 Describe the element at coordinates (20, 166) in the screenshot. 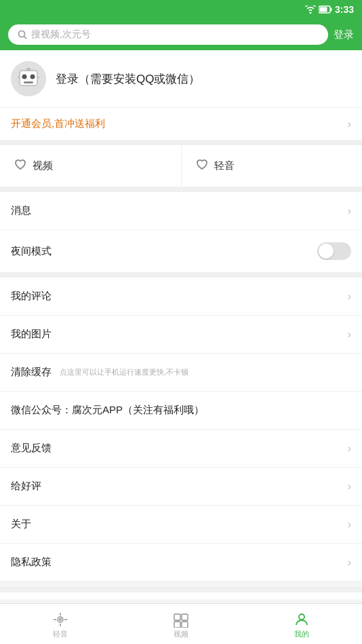

I see `heart-video-icon` at that location.